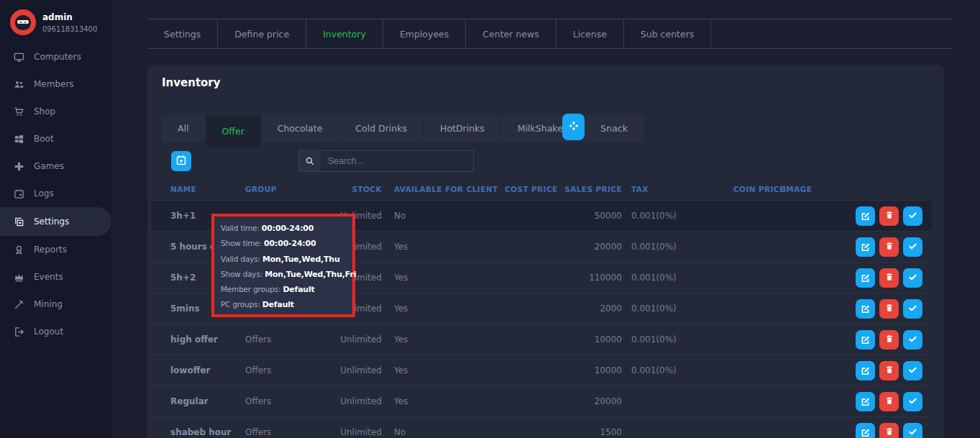 The image size is (980, 438). What do you see at coordinates (614, 128) in the screenshot?
I see `category-tab-snack: Snack` at bounding box center [614, 128].